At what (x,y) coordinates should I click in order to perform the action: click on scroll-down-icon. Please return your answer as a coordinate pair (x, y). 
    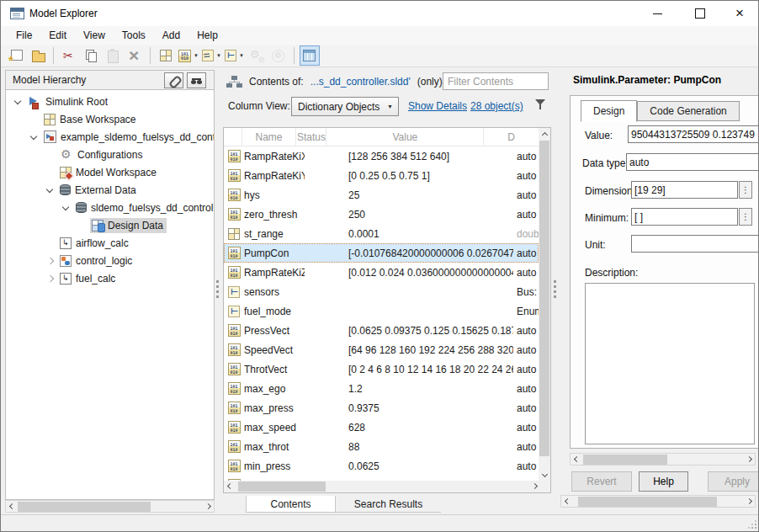
    Looking at the image, I should click on (544, 476).